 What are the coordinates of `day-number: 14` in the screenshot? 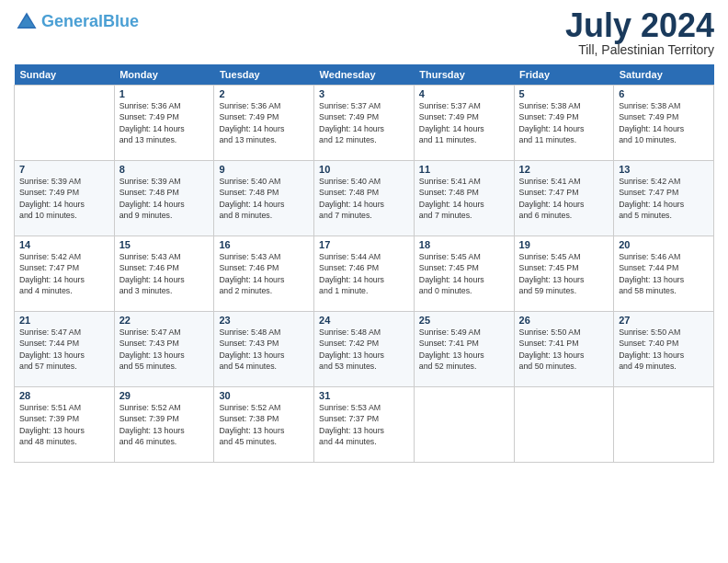 It's located at (64, 245).